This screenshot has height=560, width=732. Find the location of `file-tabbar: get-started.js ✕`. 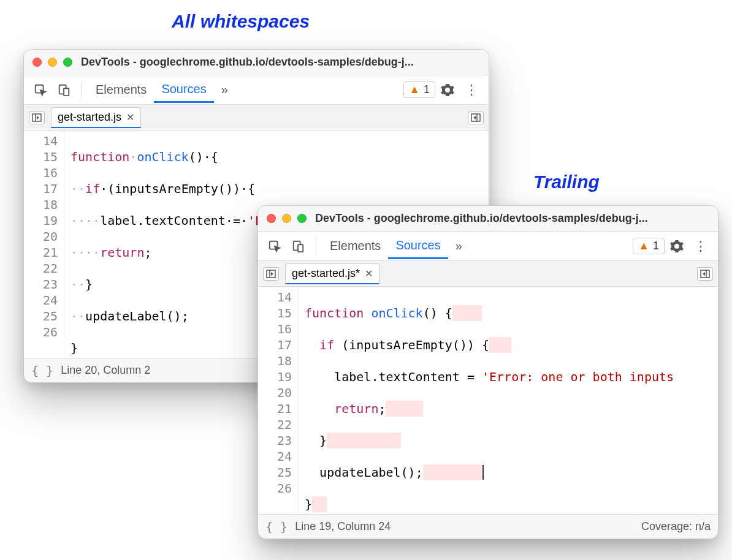

file-tabbar: get-started.js ✕ is located at coordinates (256, 118).